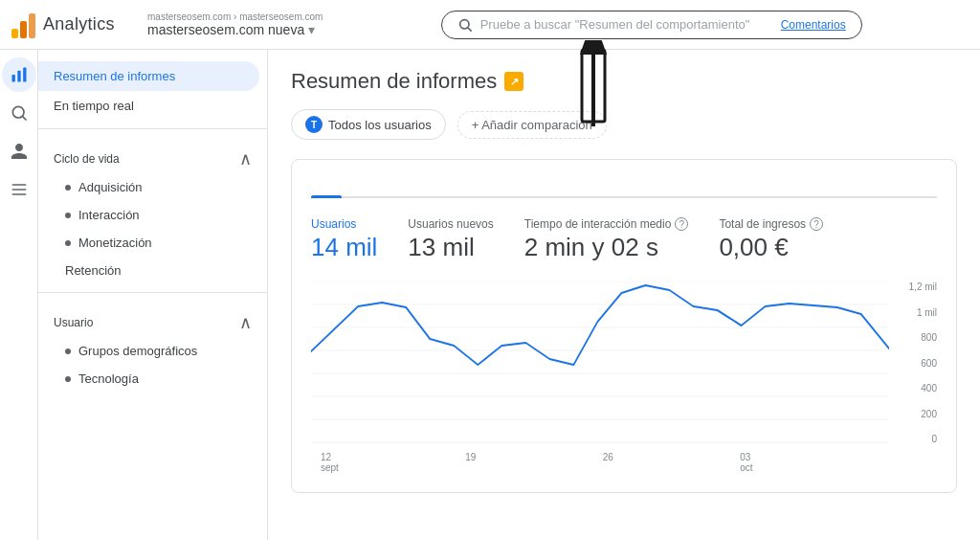 This screenshot has width=980, height=540. I want to click on sidebar-sub-item-label: Adquisición, so click(111, 188).